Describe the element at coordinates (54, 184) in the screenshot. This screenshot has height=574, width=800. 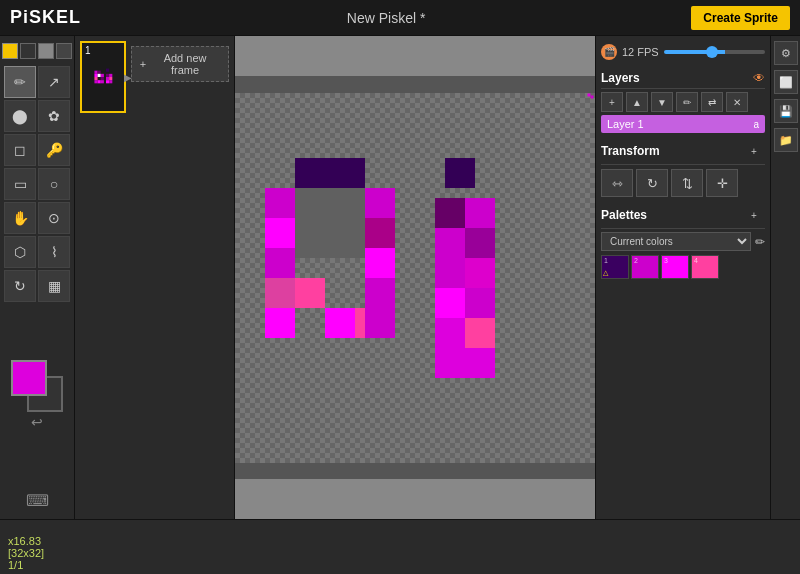
I see `circle-tool: ○` at that location.